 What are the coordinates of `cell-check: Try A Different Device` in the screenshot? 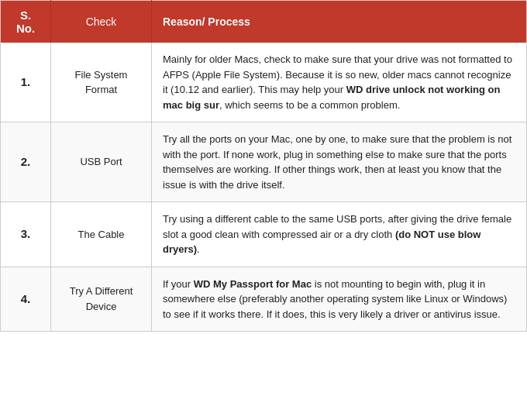 It's located at (102, 299).